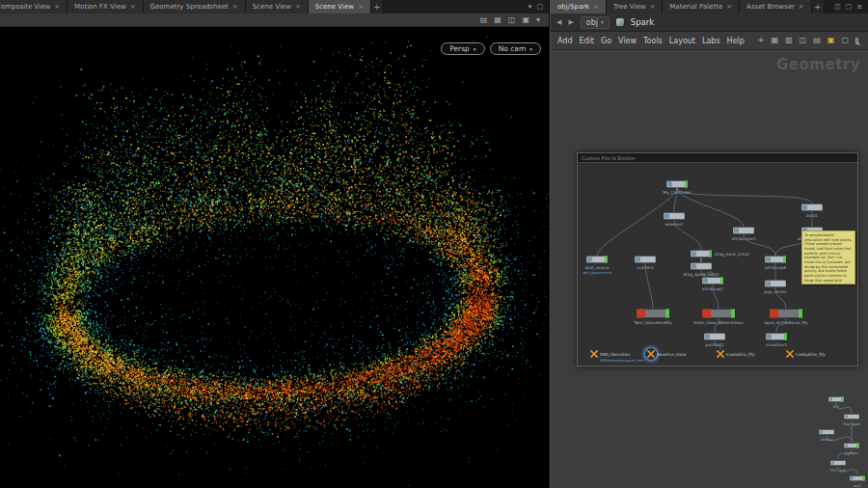  I want to click on tab-material-palette: Material Palette×, so click(701, 7).